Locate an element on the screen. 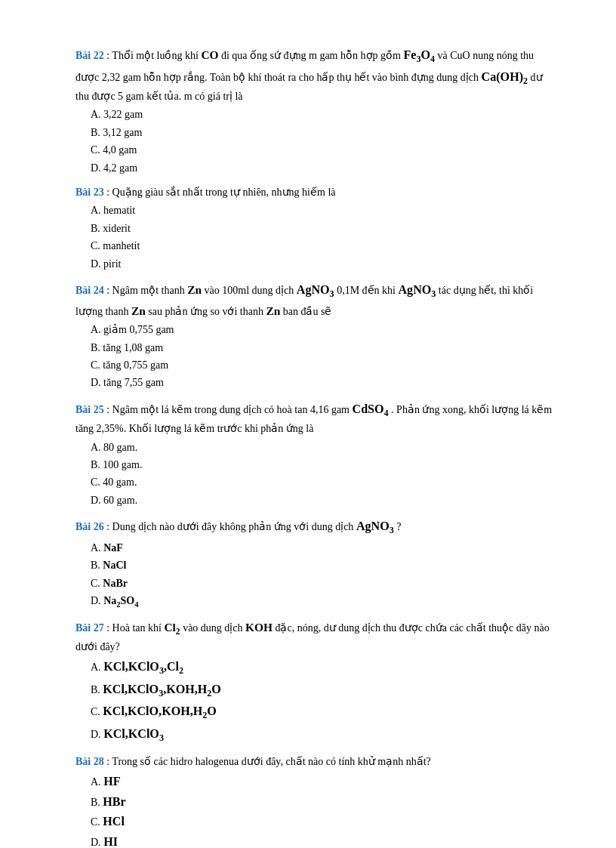  q24-answer-a: A. giảm 0,755 gam is located at coordinates (323, 330).